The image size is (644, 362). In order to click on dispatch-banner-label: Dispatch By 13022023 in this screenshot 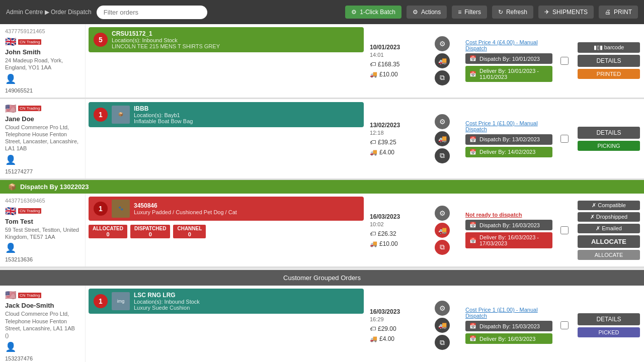, I will do `click(54, 187)`.